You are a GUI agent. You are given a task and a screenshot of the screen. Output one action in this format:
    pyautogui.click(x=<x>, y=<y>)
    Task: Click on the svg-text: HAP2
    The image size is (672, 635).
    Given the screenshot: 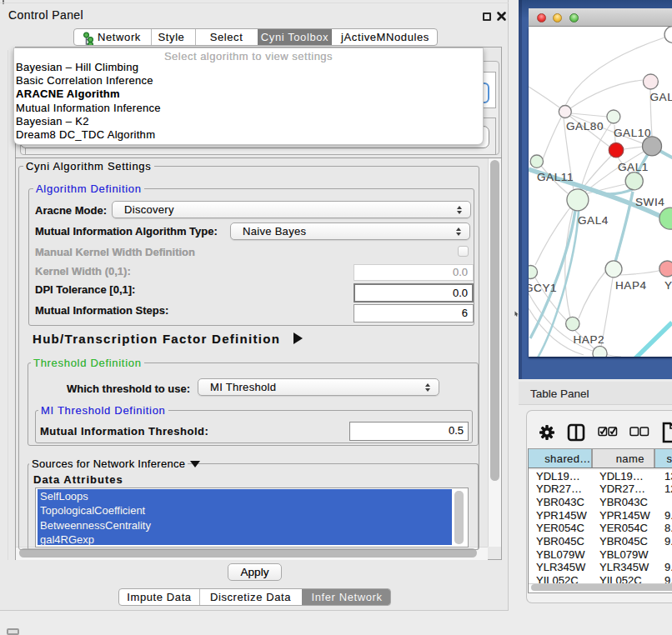 What is the action you would take?
    pyautogui.click(x=589, y=340)
    